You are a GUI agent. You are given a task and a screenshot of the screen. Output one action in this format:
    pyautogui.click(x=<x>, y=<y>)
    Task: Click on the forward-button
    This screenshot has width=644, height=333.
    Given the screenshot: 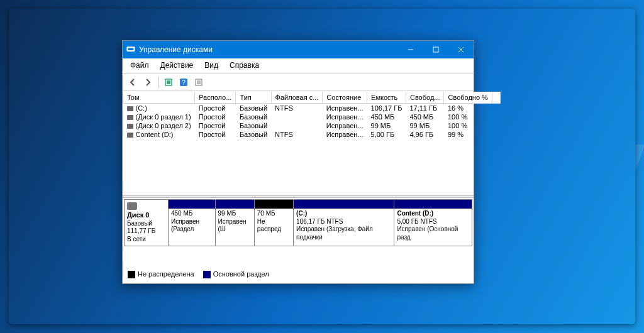 What is the action you would take?
    pyautogui.click(x=148, y=82)
    